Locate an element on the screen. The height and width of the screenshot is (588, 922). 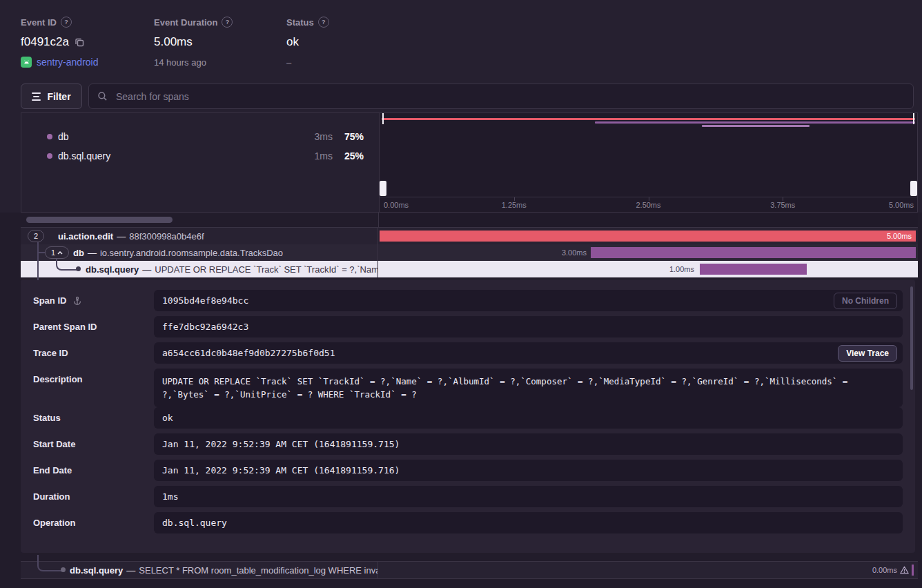
search-icon is located at coordinates (102, 97).